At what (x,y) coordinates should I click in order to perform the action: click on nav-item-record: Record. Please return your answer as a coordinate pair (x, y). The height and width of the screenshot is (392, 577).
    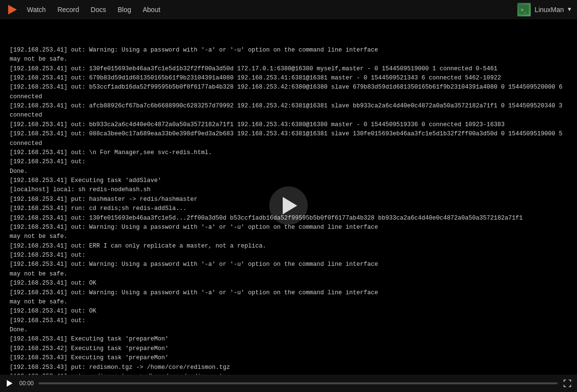
    Looking at the image, I should click on (68, 10).